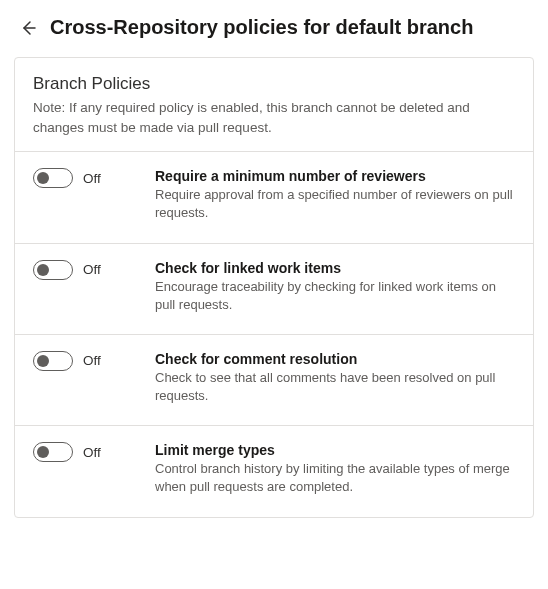  I want to click on card-title: Branch Policies, so click(274, 84).